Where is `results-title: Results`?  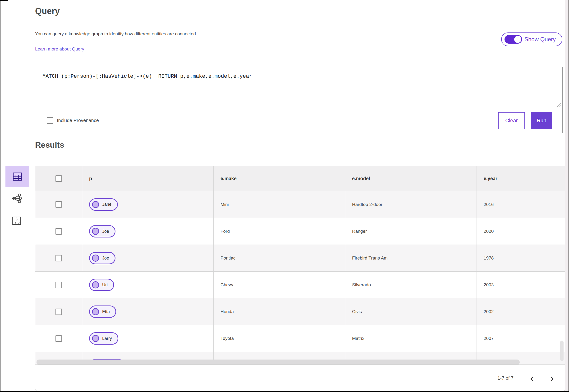
results-title: Results is located at coordinates (50, 145).